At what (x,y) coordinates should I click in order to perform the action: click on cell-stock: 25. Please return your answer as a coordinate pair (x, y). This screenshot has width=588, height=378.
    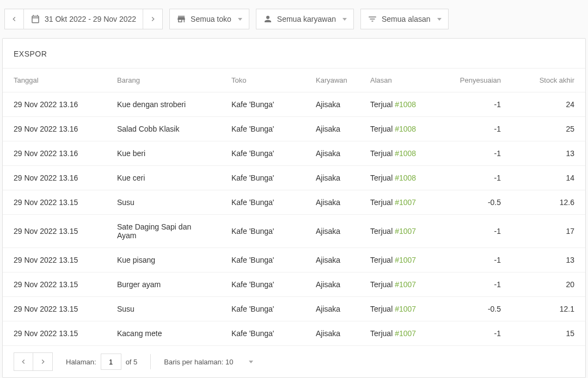
    Looking at the image, I should click on (549, 129).